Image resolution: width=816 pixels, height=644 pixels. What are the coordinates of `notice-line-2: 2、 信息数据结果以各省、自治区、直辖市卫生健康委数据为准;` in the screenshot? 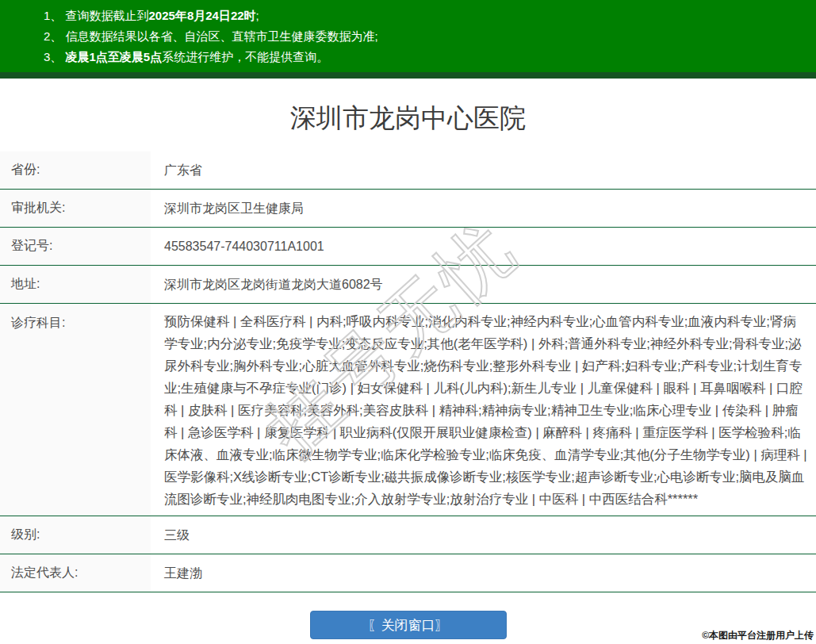 It's located at (422, 36).